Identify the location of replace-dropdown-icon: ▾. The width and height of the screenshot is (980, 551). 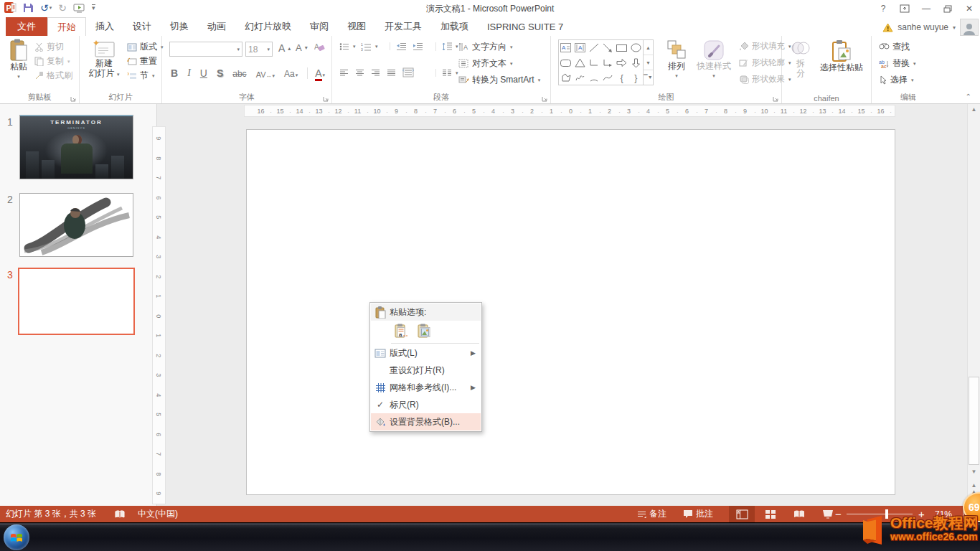
(915, 64).